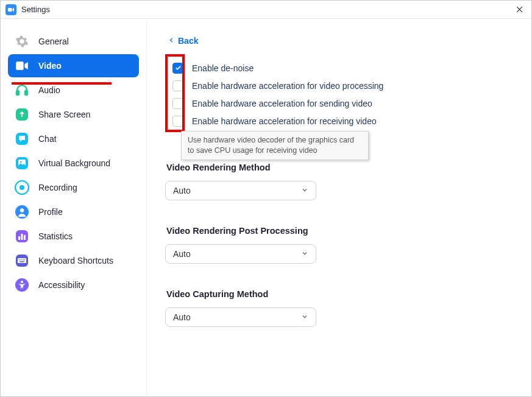 Image resolution: width=532 pixels, height=397 pixels. What do you see at coordinates (22, 261) in the screenshot?
I see `keyboard-icon` at bounding box center [22, 261].